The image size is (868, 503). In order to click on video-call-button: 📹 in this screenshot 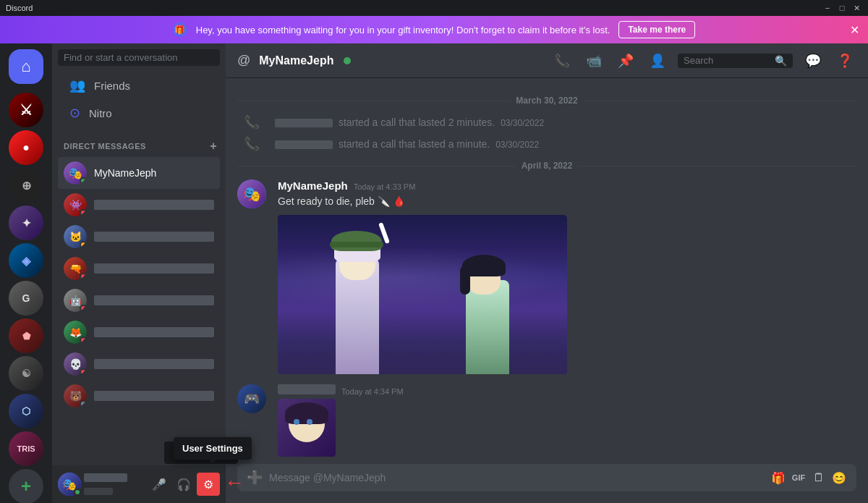, I will do `click(594, 61)`.